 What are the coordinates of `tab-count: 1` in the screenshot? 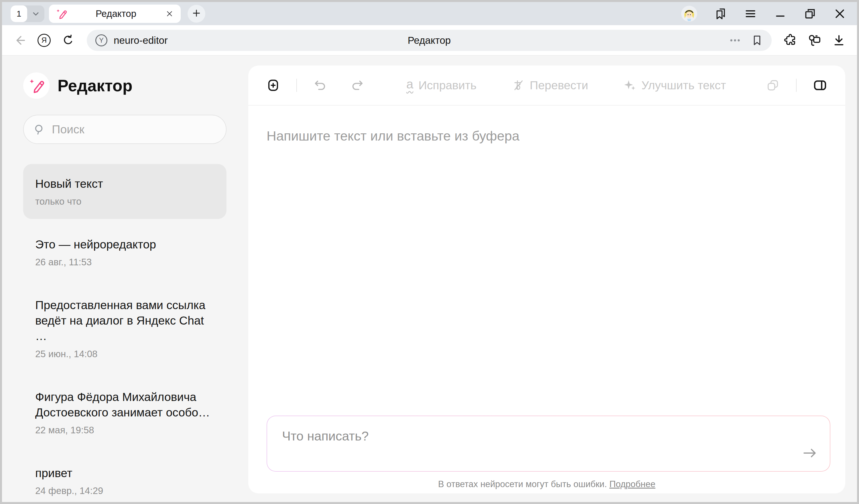 It's located at (19, 14).